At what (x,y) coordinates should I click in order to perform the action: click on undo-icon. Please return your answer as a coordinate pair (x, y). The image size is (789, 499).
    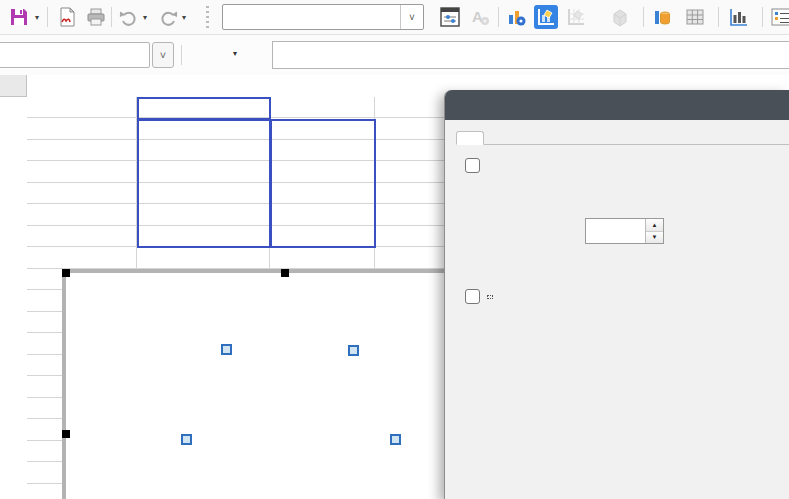
    Looking at the image, I should click on (129, 17).